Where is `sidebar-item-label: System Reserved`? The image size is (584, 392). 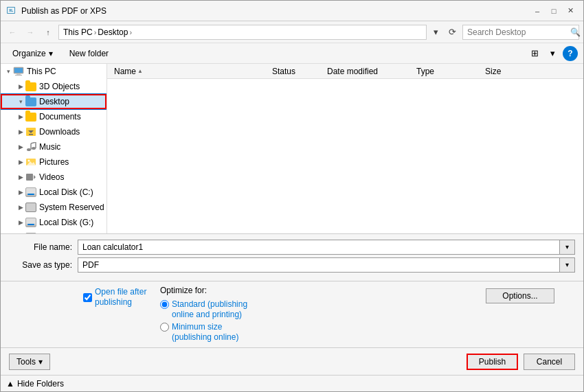 sidebar-item-label: System Reserved is located at coordinates (71, 207).